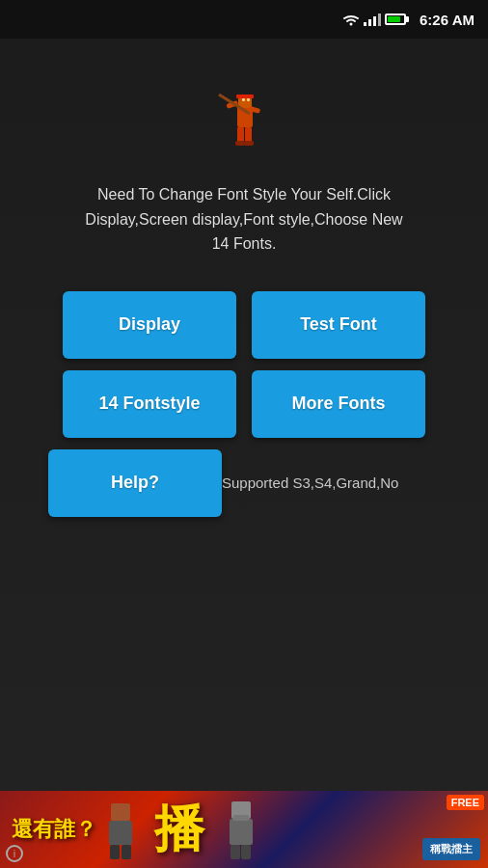 The image size is (488, 868). Describe the element at coordinates (339, 404) in the screenshot. I see `more-fonts-button: More Fonts` at that location.